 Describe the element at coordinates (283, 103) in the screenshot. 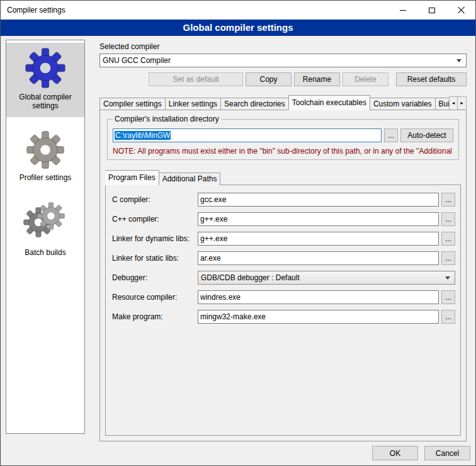

I see `settings-tabstrip: Compiler settings Linker settings Search…` at that location.